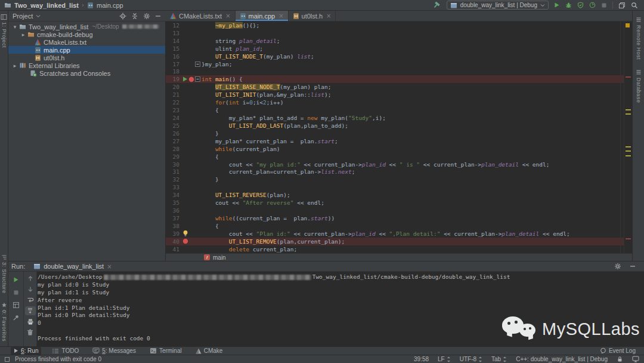 The width and height of the screenshot is (644, 363). I want to click on cpp-file-icon, so click(91, 5).